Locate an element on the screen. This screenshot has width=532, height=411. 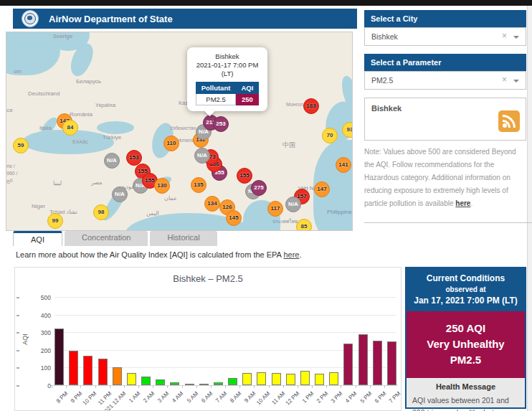
learn-more-here-link: here is located at coordinates (291, 255).